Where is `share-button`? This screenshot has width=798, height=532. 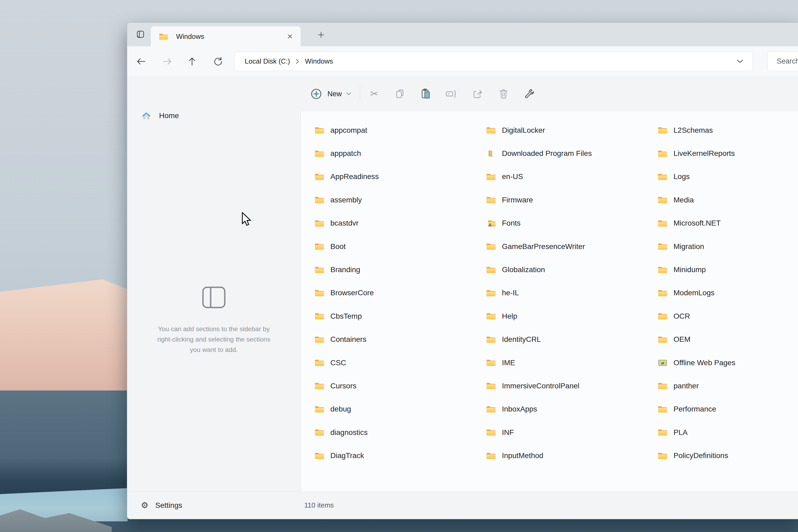 share-button is located at coordinates (478, 94).